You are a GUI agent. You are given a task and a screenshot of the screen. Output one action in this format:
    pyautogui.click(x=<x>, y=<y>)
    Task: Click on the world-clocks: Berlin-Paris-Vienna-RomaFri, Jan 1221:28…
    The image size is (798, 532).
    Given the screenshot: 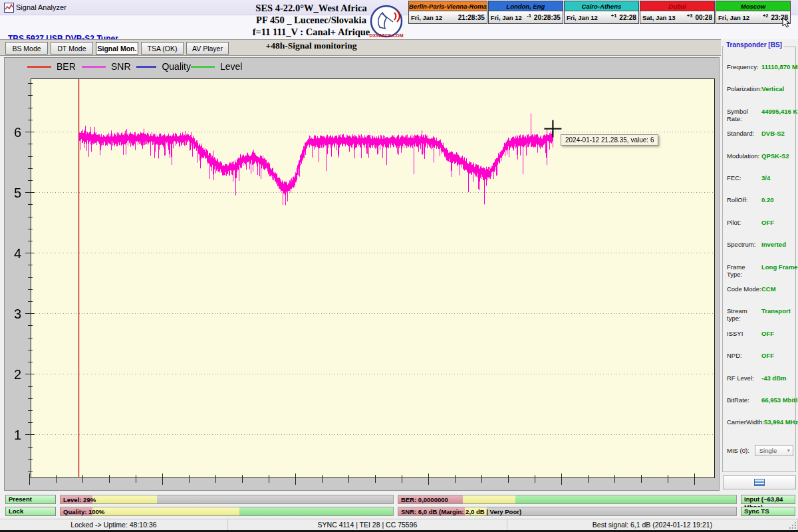 What is the action you would take?
    pyautogui.click(x=600, y=12)
    